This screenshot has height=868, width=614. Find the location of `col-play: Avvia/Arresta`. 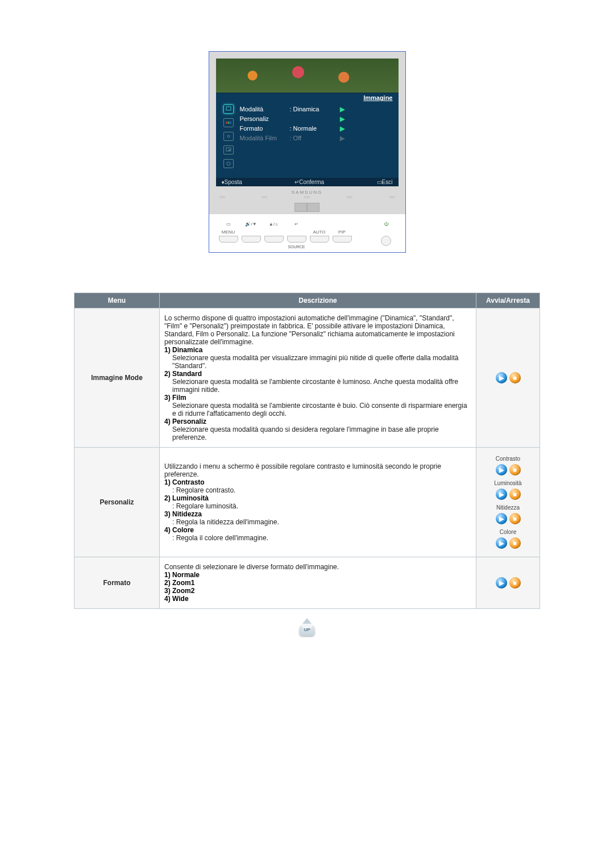

col-play: Avvia/Arresta is located at coordinates (508, 301).